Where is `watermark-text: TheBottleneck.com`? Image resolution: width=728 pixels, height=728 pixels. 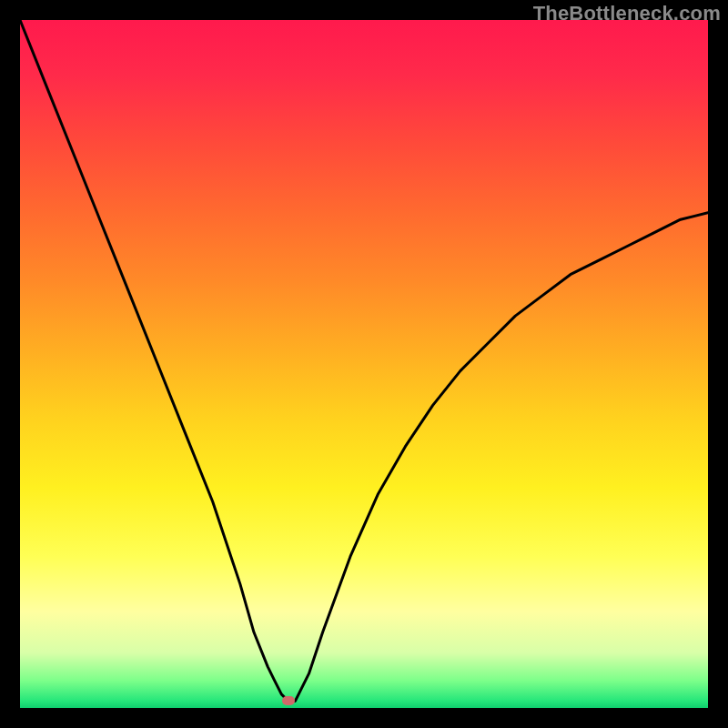
watermark-text: TheBottleneck.com is located at coordinates (627, 14).